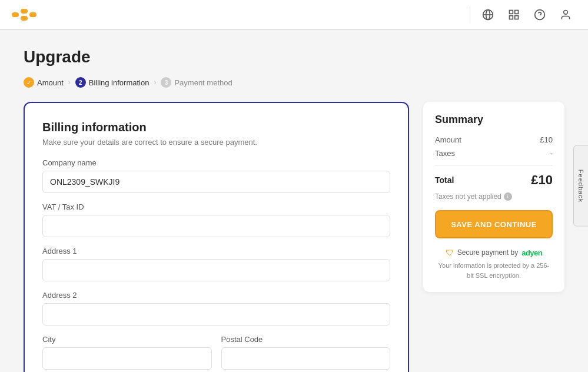 The width and height of the screenshot is (588, 372). I want to click on feedback-tab: Feedback, so click(580, 186).